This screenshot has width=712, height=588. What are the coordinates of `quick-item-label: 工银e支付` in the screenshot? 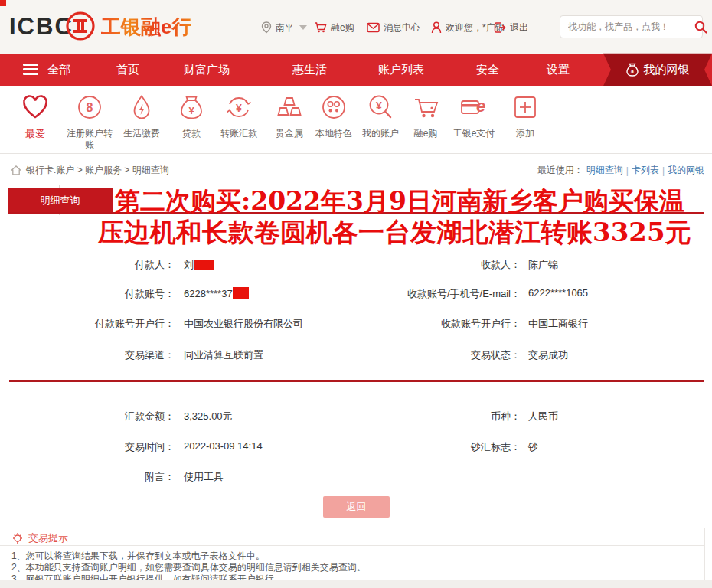 It's located at (474, 133).